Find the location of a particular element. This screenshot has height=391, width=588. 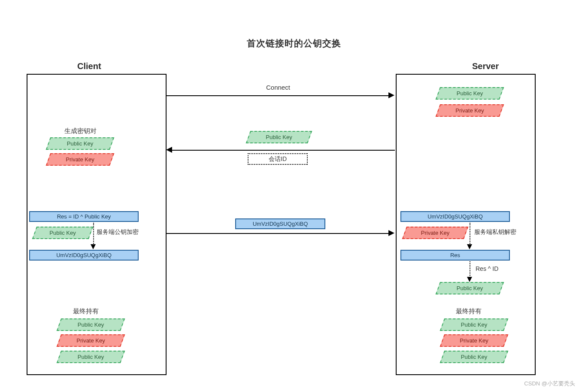

send-arrow-head is located at coordinates (391, 233).